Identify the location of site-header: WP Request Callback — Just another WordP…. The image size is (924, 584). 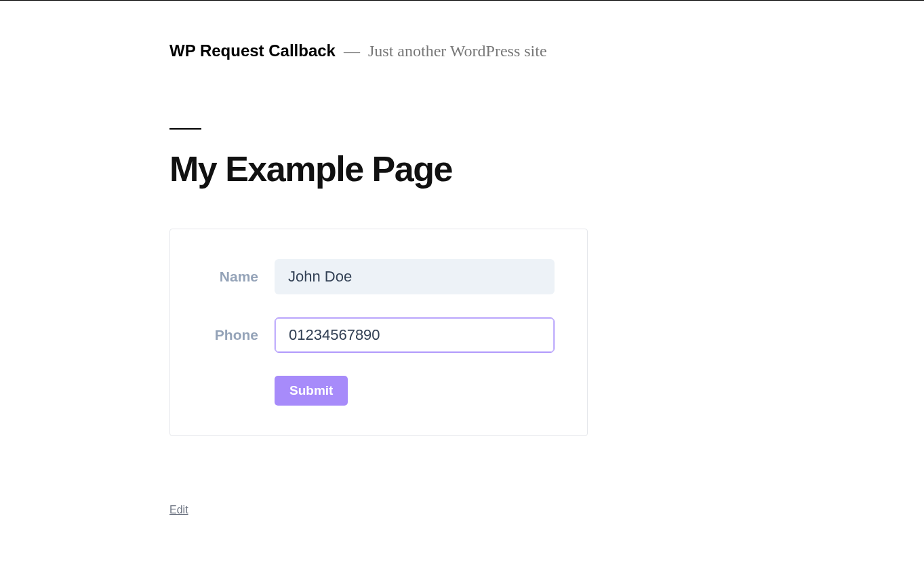
(451, 51).